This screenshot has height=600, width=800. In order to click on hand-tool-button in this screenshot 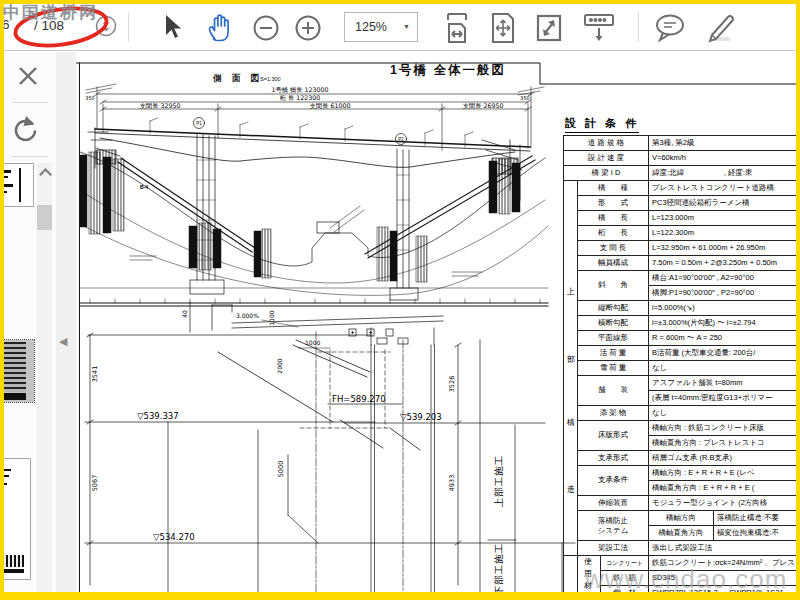, I will do `click(221, 27)`.